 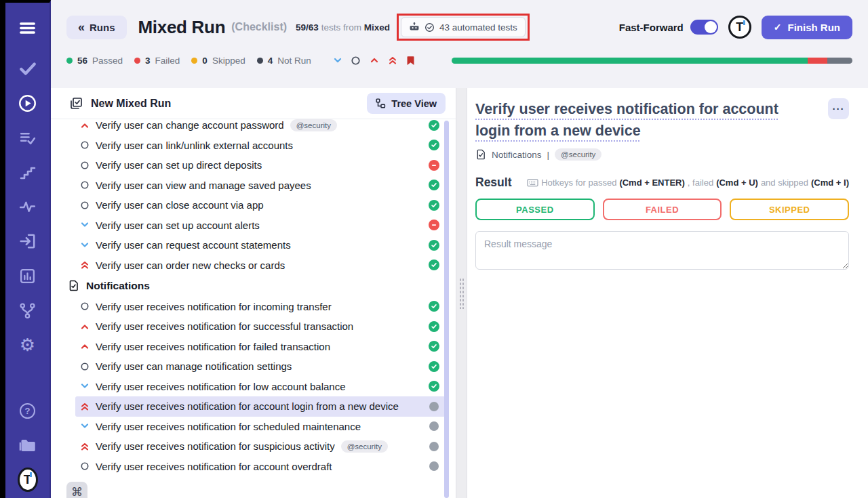 What do you see at coordinates (95, 61) in the screenshot?
I see `legend-item: 56 Passed` at bounding box center [95, 61].